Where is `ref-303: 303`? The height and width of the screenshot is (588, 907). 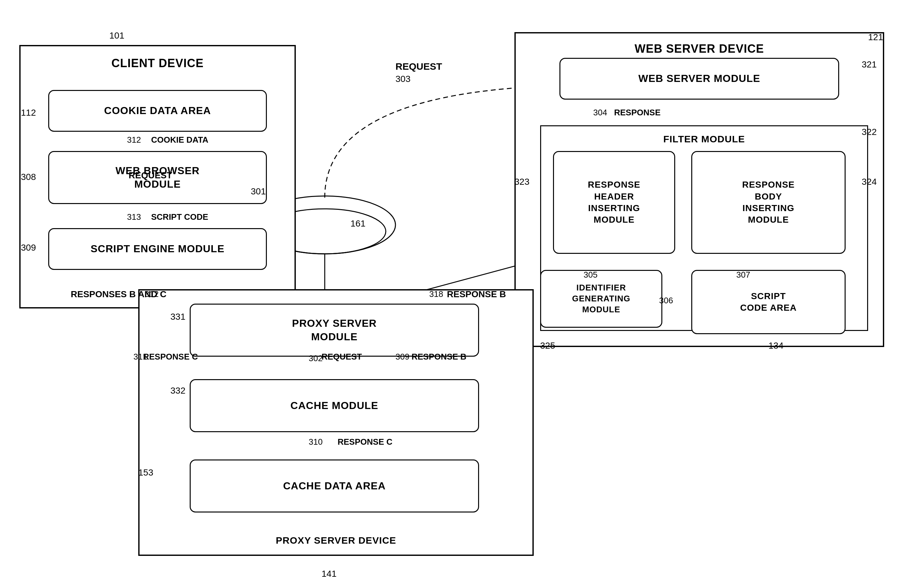 ref-303: 303 is located at coordinates (403, 79).